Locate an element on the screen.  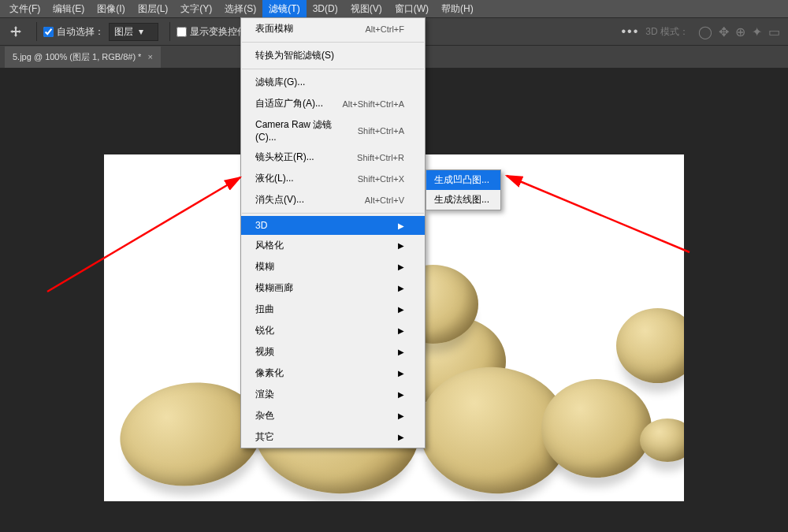
menu-item: 像素化▶ is located at coordinates (333, 374).